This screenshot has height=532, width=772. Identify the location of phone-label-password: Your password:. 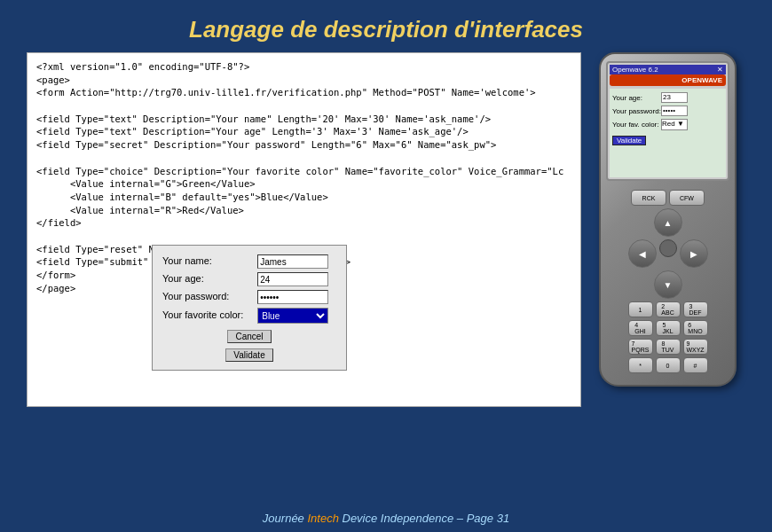
(637, 112).